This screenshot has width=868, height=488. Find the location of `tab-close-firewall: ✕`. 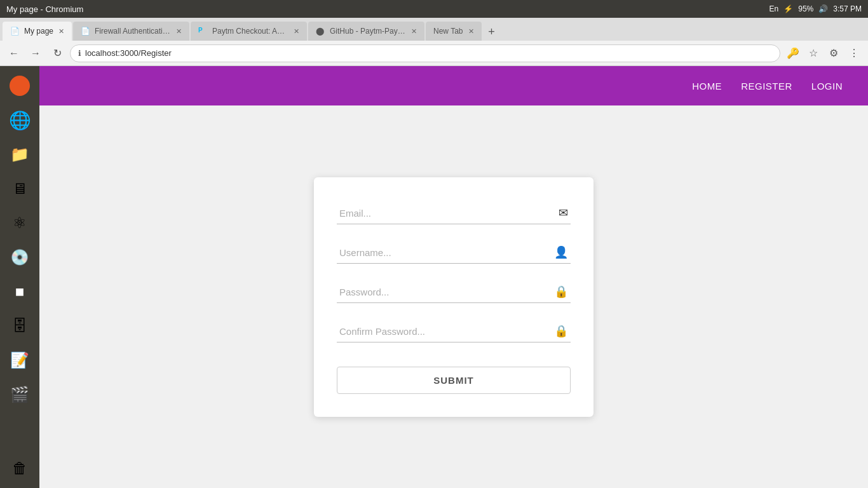

tab-close-firewall: ✕ is located at coordinates (179, 32).